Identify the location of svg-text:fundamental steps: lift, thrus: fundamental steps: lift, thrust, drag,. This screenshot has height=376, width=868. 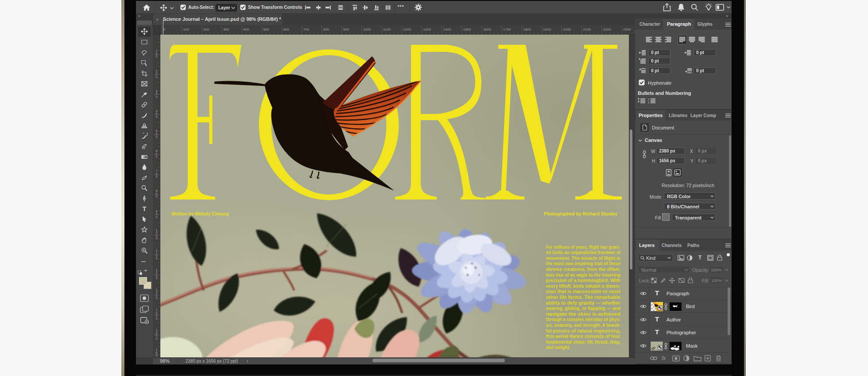
(583, 342).